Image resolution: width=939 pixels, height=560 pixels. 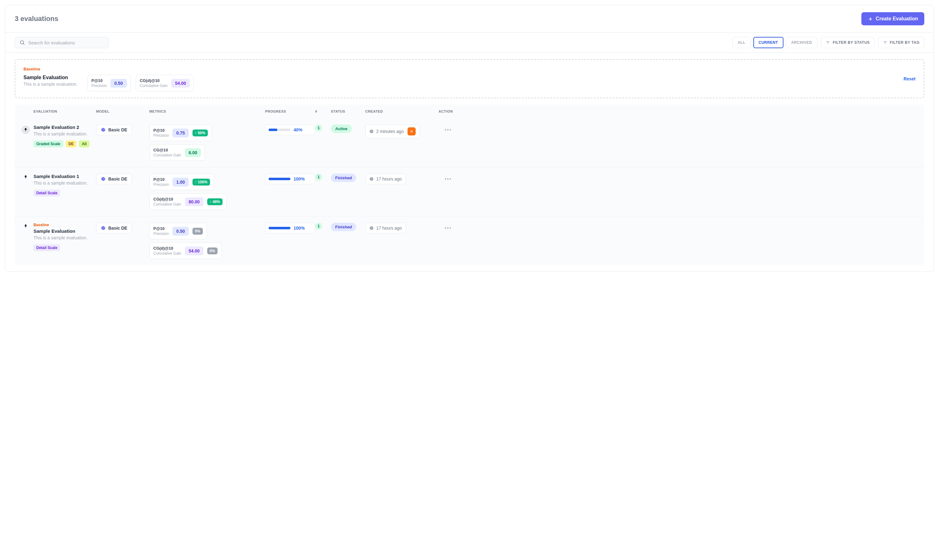 I want to click on baseline-info: Sample Evaluation This is a sample evalu…, so click(x=51, y=81).